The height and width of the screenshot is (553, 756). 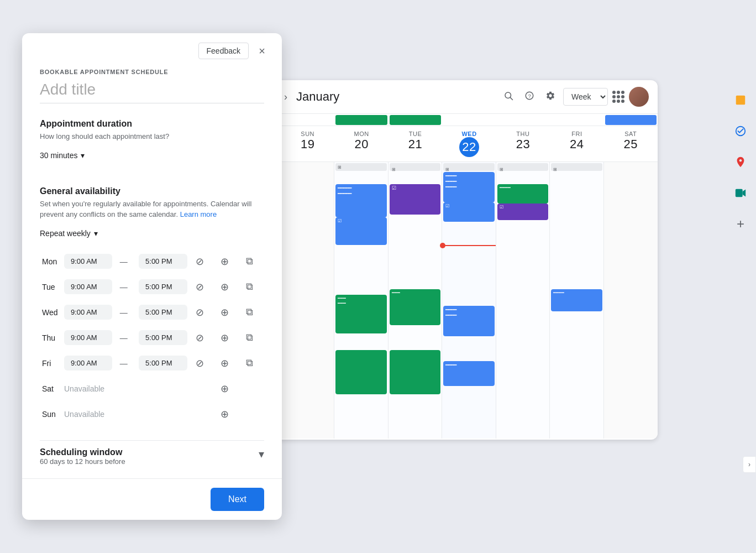 What do you see at coordinates (741, 193) in the screenshot?
I see `sidebar-meet-icon` at bounding box center [741, 193].